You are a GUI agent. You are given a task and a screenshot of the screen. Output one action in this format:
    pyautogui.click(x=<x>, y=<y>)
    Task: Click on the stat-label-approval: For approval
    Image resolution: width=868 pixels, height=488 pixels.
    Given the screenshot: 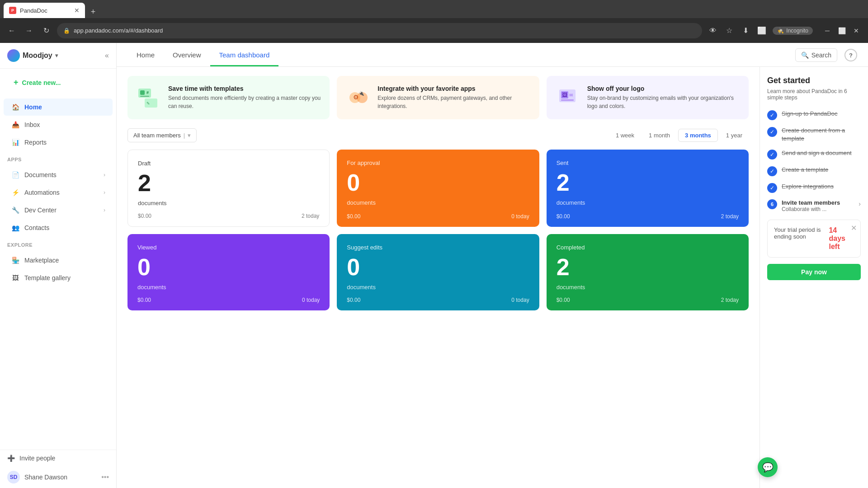 What is the action you would take?
    pyautogui.click(x=438, y=163)
    